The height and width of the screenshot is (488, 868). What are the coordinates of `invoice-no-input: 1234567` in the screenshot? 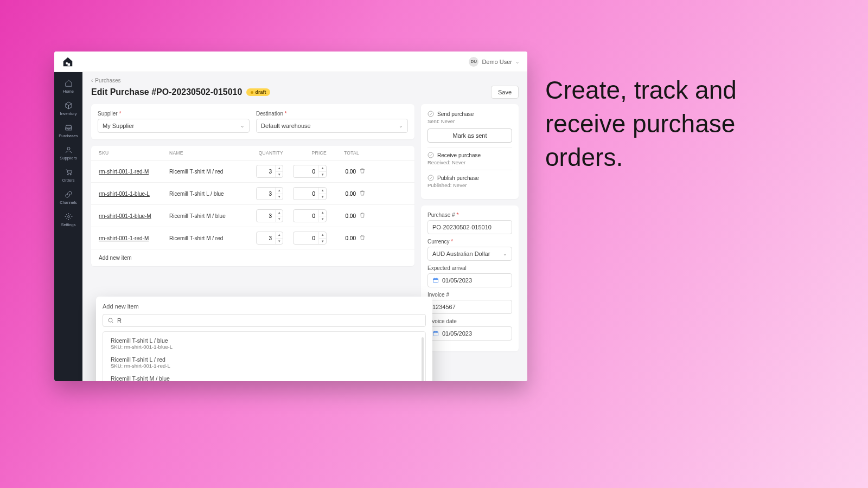 It's located at (470, 307).